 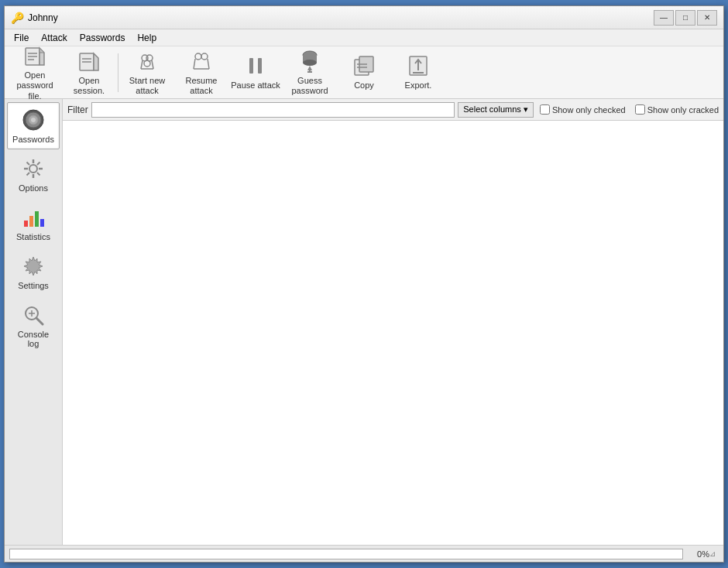 I want to click on toolbar-btn-resume-attack: Resume attack, so click(x=201, y=73).